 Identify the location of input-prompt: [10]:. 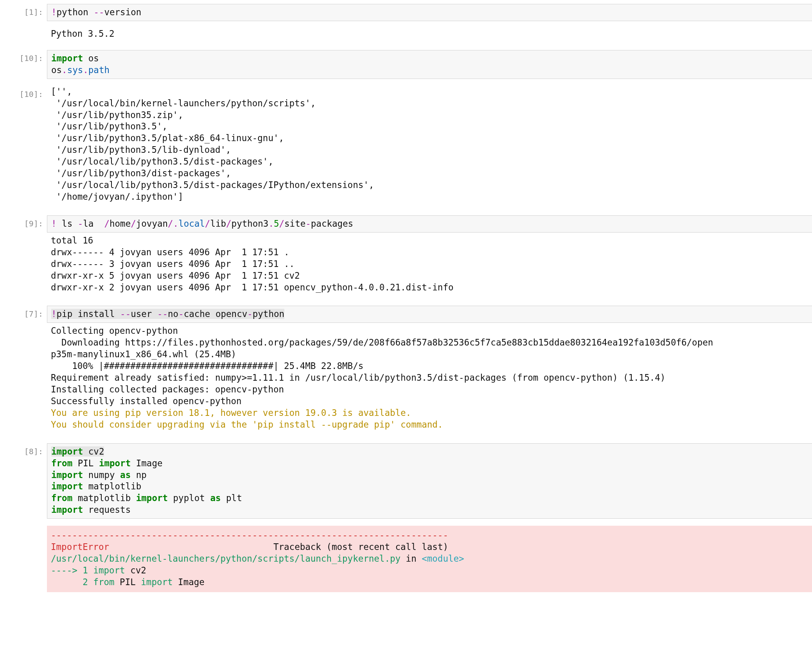
(23, 57).